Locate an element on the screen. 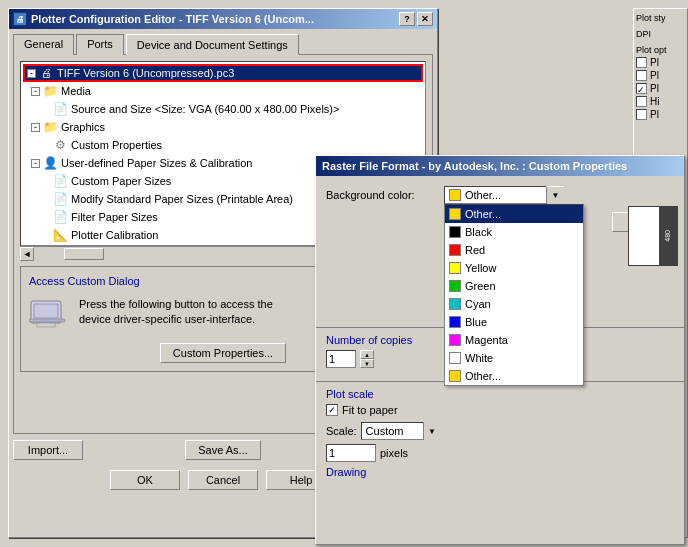 This screenshot has width=688, height=547. help-button: ? is located at coordinates (407, 19).